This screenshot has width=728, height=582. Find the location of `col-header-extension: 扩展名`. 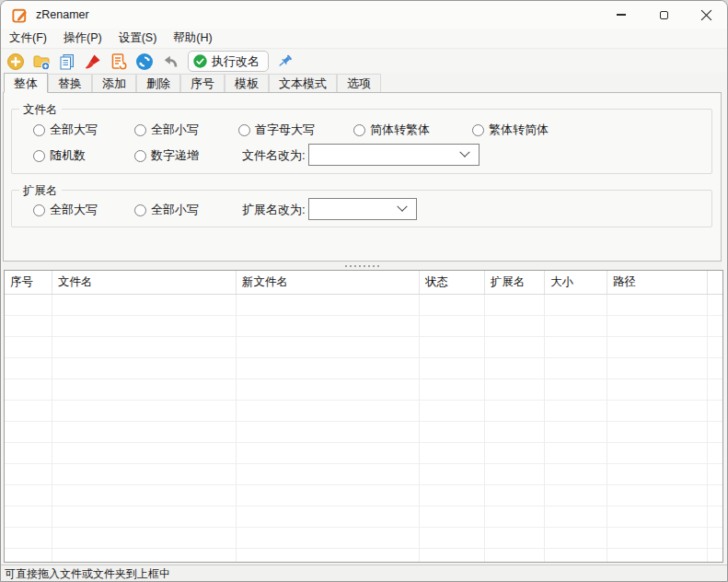

col-header-extension: 扩展名 is located at coordinates (515, 282).